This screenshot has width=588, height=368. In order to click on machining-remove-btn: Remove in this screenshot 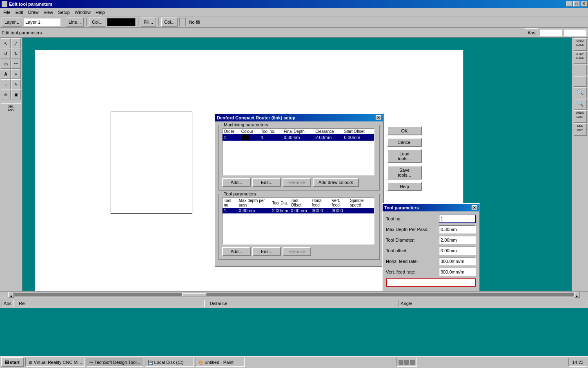, I will do `click(297, 182)`.